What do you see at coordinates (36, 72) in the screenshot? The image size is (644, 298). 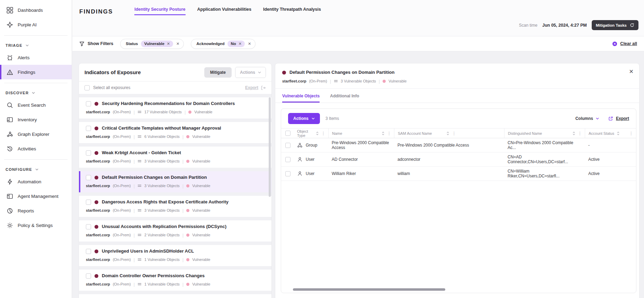 I see `sidebar-item-findings: Findings` at bounding box center [36, 72].